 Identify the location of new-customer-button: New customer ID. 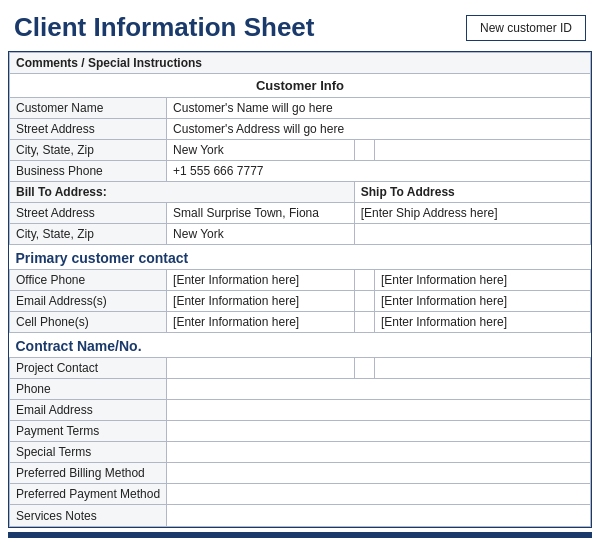
(526, 28).